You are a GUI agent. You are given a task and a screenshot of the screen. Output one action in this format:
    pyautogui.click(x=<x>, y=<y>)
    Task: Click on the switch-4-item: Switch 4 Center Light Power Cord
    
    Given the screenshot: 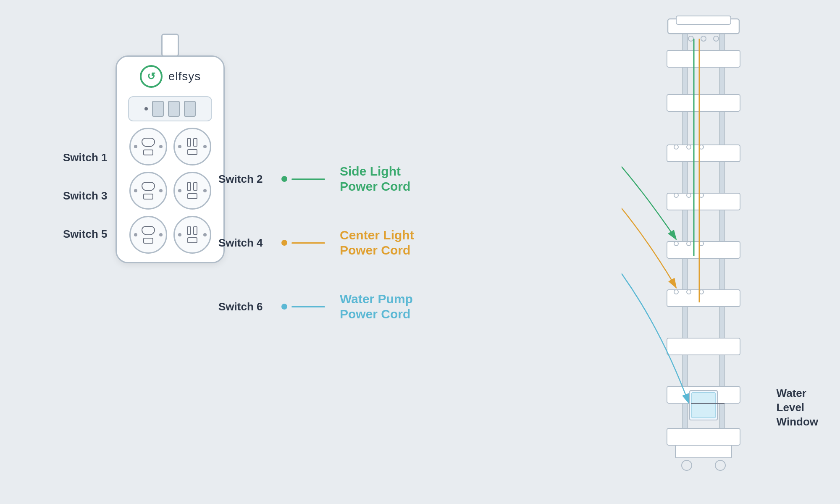 What is the action you would take?
    pyautogui.click(x=316, y=243)
    